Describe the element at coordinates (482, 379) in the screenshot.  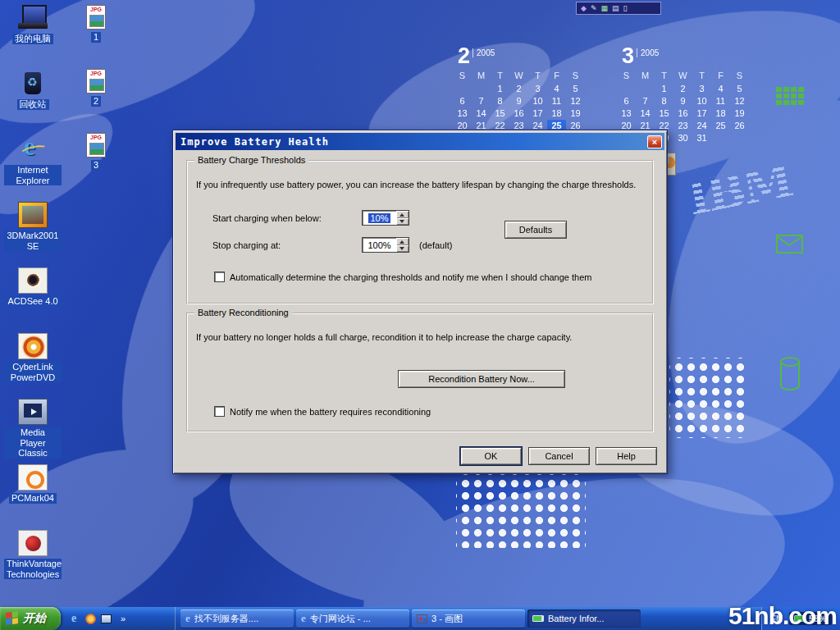
I see `recondition-battery-button: Recondition Battery Now...` at that location.